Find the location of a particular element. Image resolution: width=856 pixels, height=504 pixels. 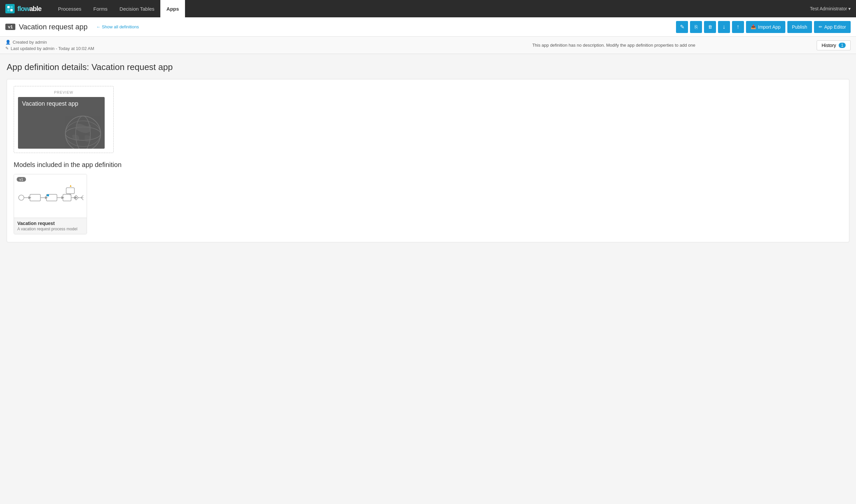

publish-label: Publish is located at coordinates (800, 27).